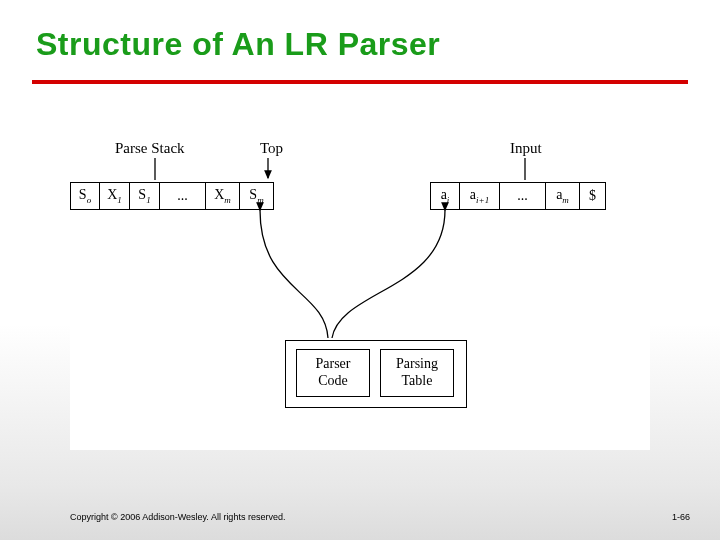  Describe the element at coordinates (223, 196) in the screenshot. I see `stack-cell: Xm` at that location.